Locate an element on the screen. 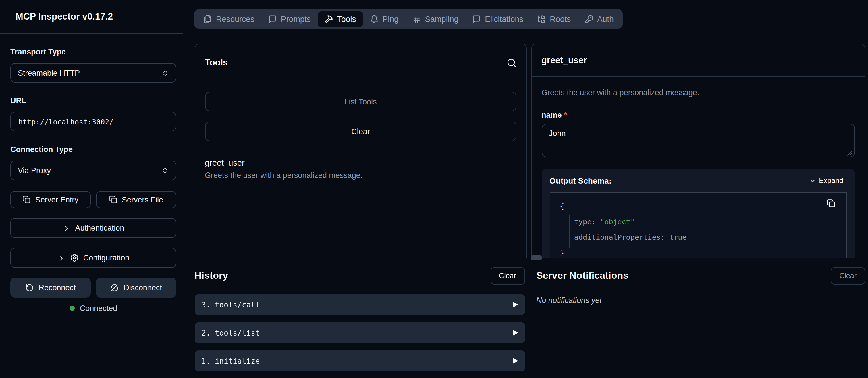  code-line: } is located at coordinates (698, 251).